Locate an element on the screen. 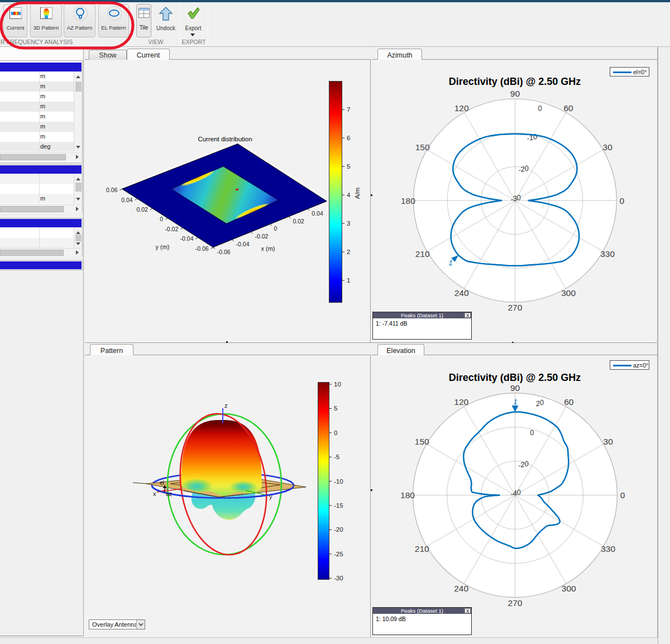 The image size is (670, 644). svg-text: y (m) is located at coordinates (162, 247).